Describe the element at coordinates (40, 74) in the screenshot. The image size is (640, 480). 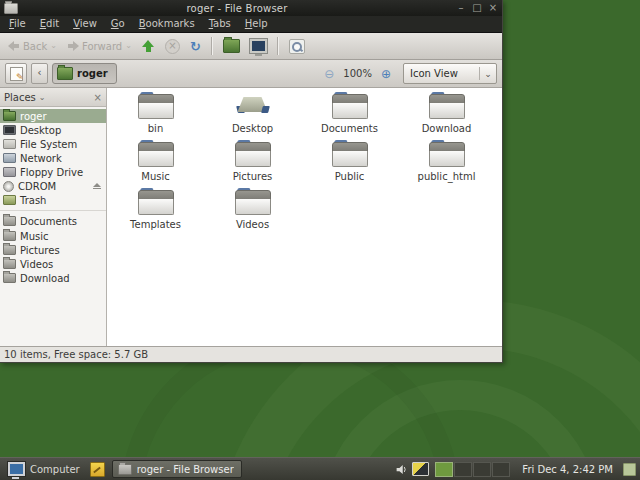
I see `path-scroll-left-button: ‹` at that location.